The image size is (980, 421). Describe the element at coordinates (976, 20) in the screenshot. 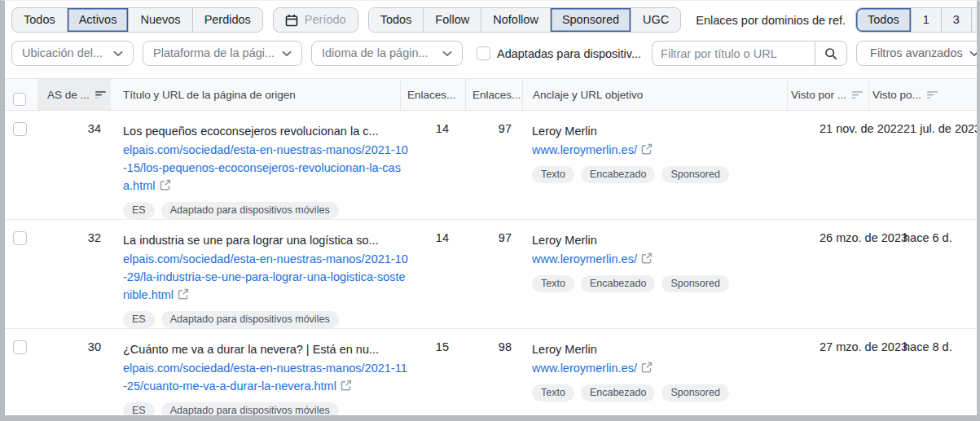

I see `links-per-domain-10: 10` at that location.